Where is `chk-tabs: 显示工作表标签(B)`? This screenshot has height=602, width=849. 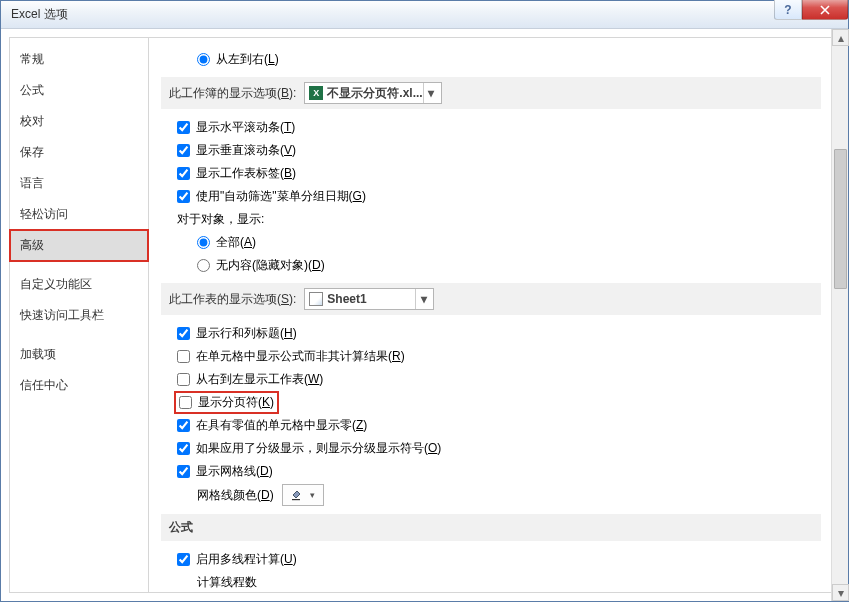
chk-tabs: 显示工作表标签(B) is located at coordinates (236, 174).